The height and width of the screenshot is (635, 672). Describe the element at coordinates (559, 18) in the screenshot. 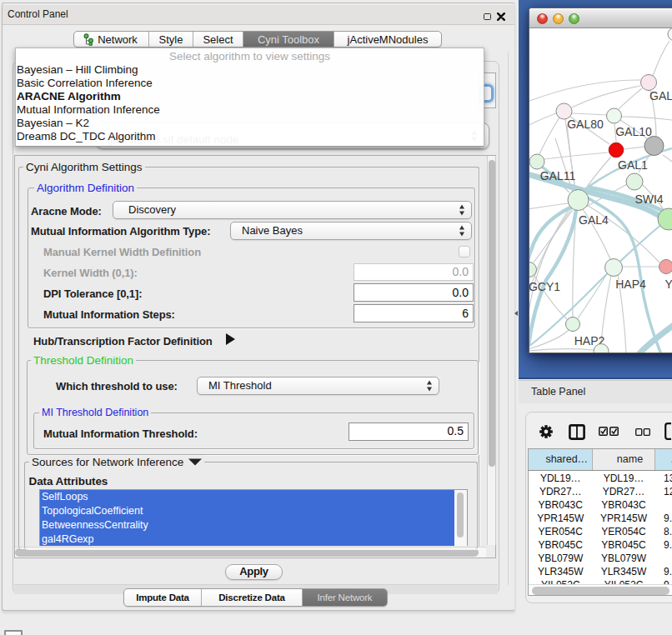

I see `minimize-traffic-light` at that location.